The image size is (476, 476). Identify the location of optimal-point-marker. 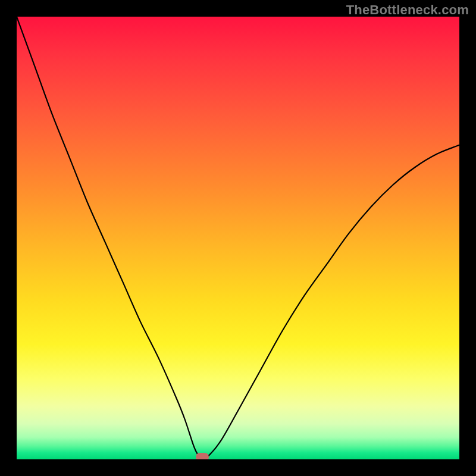
(202, 456).